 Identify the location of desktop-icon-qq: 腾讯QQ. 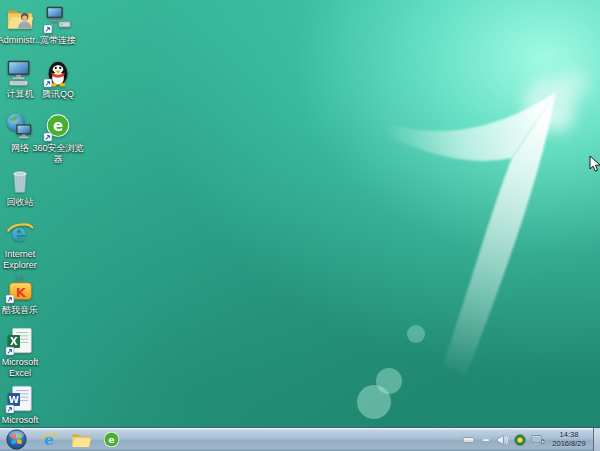
(58, 79).